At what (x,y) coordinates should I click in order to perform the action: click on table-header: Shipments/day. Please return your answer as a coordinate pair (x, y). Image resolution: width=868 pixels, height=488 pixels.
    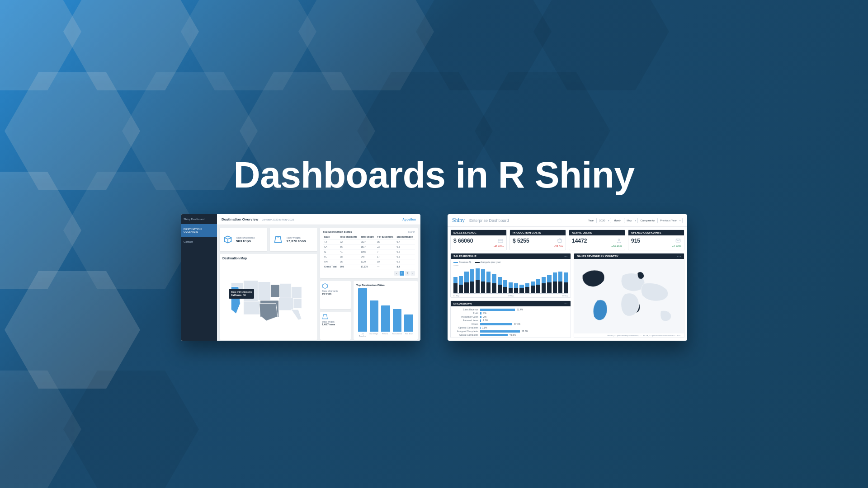
    Looking at the image, I should click on (405, 237).